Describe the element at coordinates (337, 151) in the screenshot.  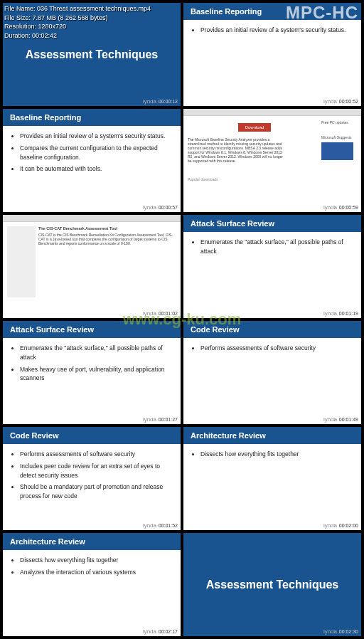
I see `promo-box` at that location.